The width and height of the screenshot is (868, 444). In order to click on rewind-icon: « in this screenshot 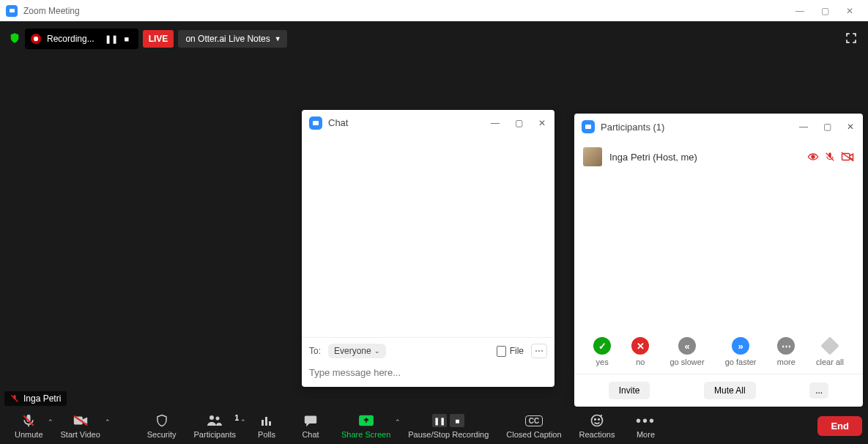, I will do `click(687, 346)`.